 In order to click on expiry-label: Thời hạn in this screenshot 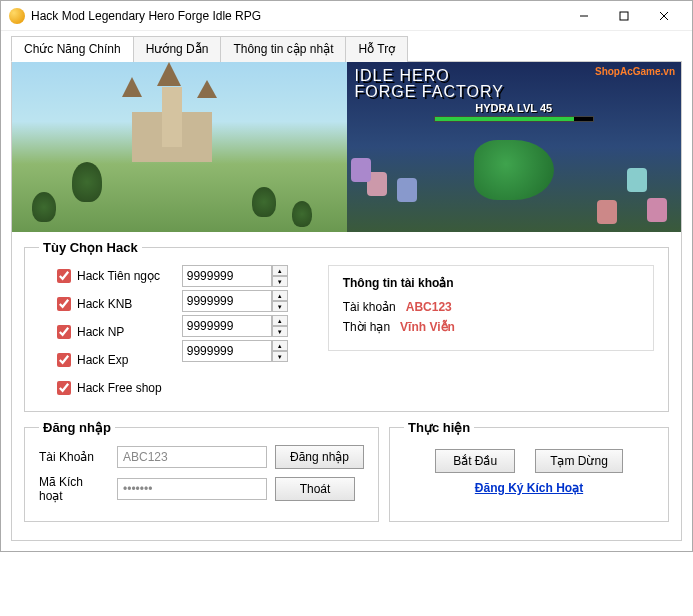, I will do `click(366, 327)`.